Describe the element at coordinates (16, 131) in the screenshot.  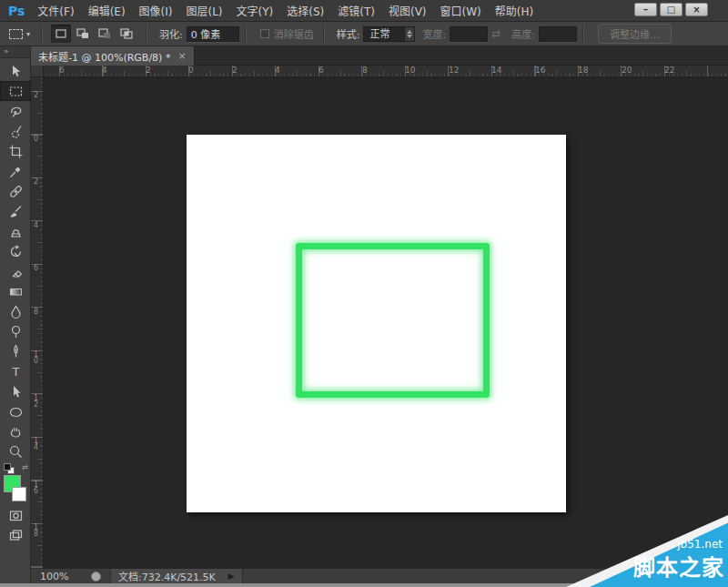
I see `quick-selection-icon` at that location.